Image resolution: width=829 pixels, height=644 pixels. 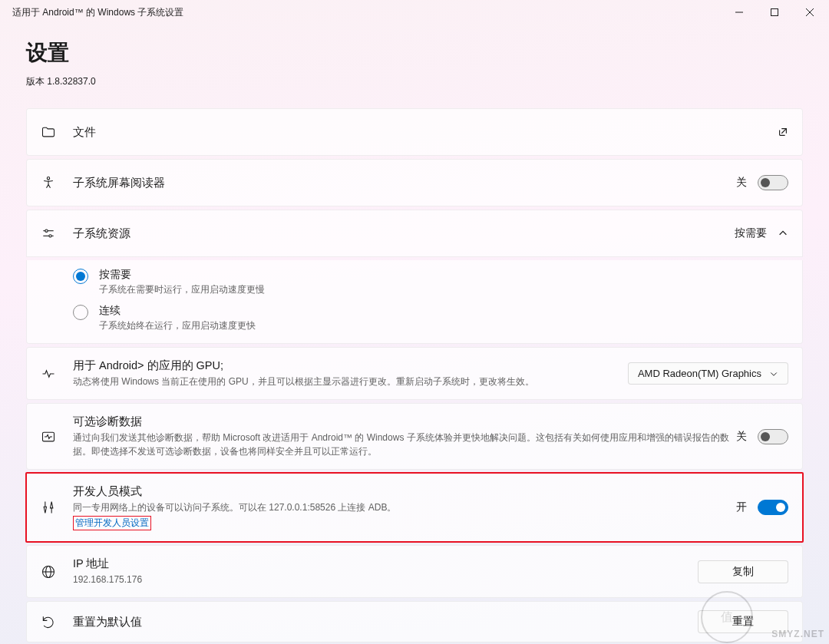 What do you see at coordinates (405, 183) in the screenshot?
I see `screen-reader-title: 子系统屏幕阅读器` at bounding box center [405, 183].